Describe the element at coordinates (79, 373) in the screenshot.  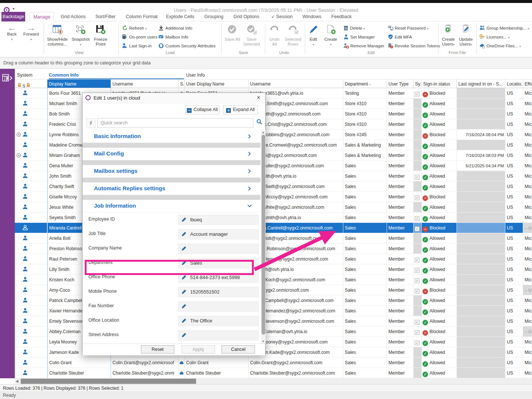
I see `cell-display_name: Charlotte Steuber` at that location.